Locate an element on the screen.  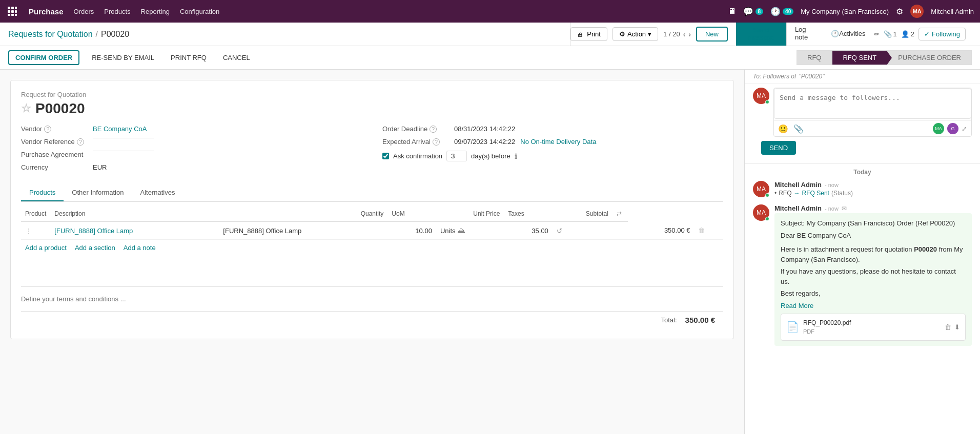
settings-icon: ⚙ is located at coordinates (900, 11).